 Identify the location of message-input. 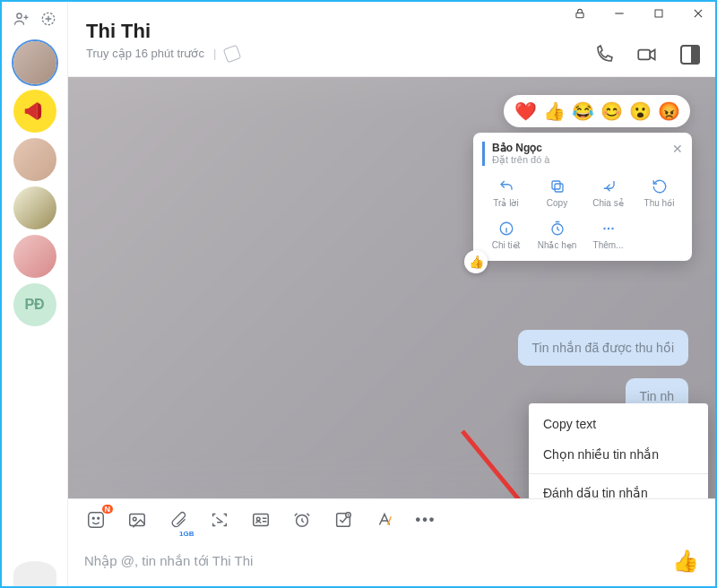
(378, 561).